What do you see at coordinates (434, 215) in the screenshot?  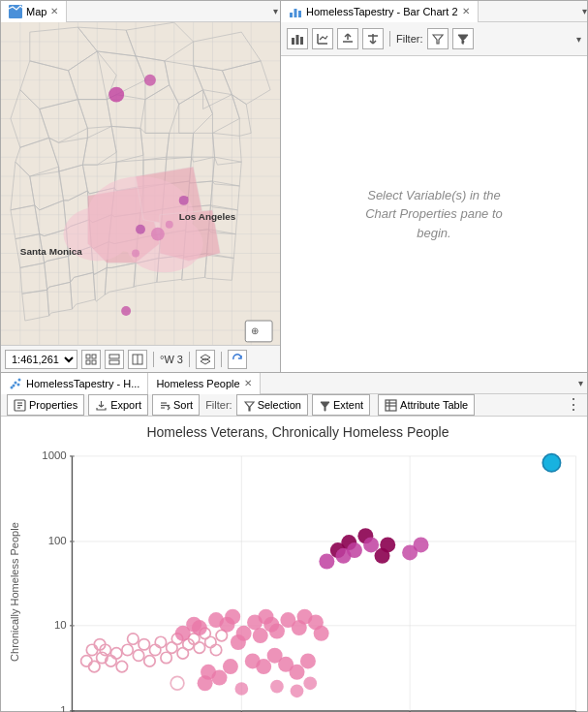 I see `chart-hint-text: Select Variable(s) in theChart Propertie…` at bounding box center [434, 215].